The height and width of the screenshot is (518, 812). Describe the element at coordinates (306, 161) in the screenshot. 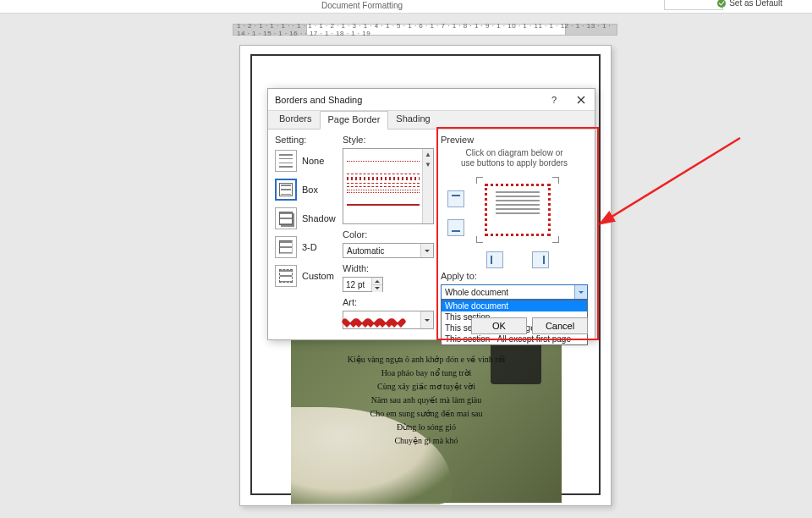

I see `setting-none: None` at that location.